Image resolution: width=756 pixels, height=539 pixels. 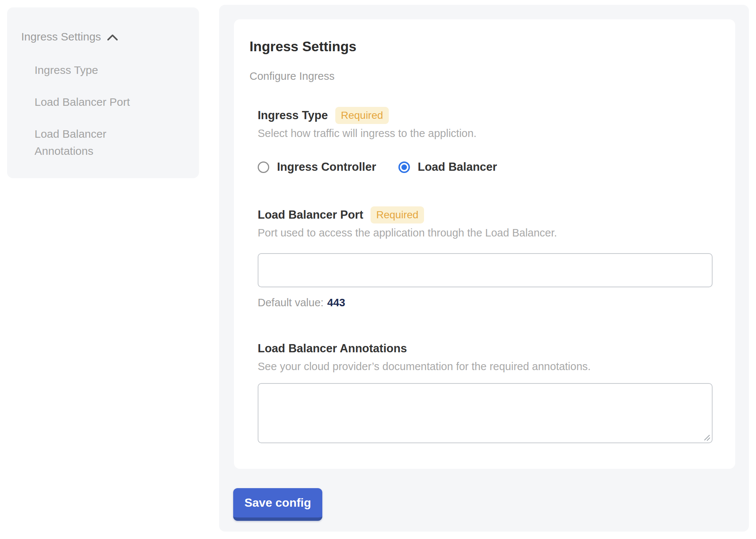 What do you see at coordinates (485, 392) in the screenshot?
I see `section-load-balancer-annotations: Load Balancer Annotations See your cloud…` at bounding box center [485, 392].